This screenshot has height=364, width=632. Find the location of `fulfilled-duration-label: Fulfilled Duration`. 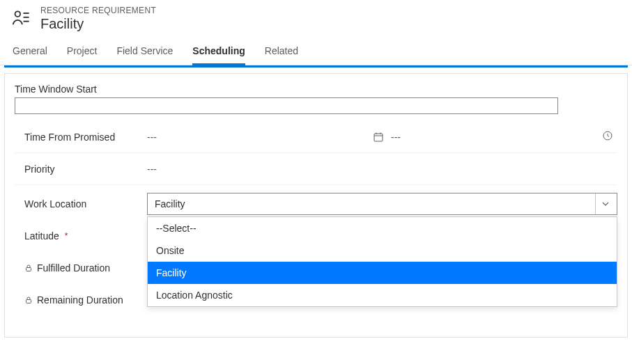

fulfilled-duration-label: Fulfilled Duration is located at coordinates (81, 268).